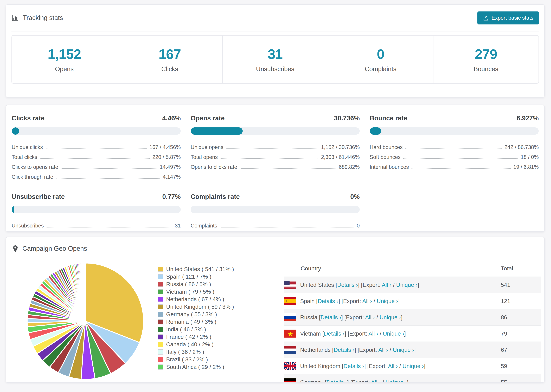 This screenshot has width=551, height=392. Describe the element at coordinates (292, 285) in the screenshot. I see `united-states-flag-icon` at that location.